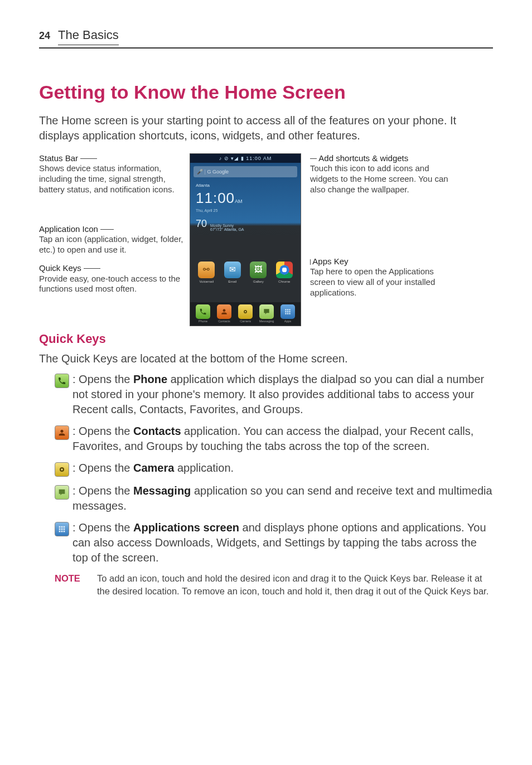  Describe the element at coordinates (245, 314) in the screenshot. I see `dock-camera: Camera` at that location.